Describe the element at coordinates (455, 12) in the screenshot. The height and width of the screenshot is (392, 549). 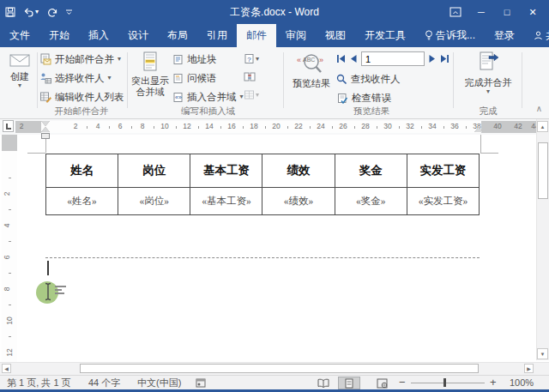
I see `ribbon-display-options-button` at that location.